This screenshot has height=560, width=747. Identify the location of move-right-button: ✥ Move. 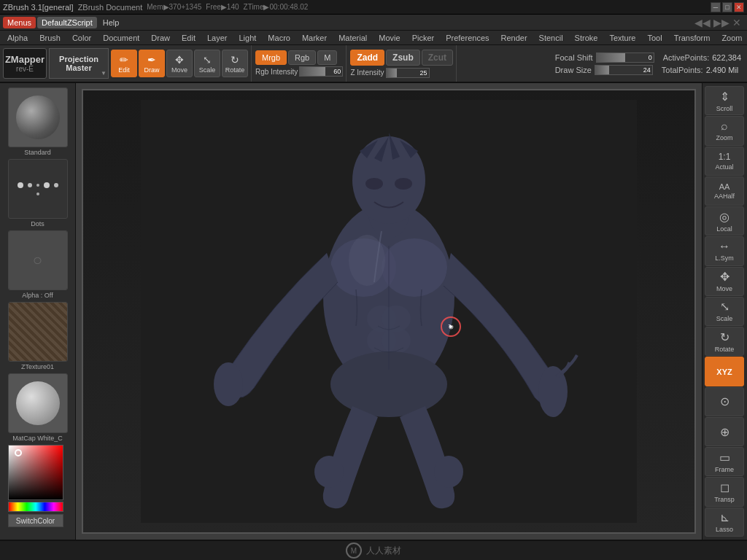
(724, 281).